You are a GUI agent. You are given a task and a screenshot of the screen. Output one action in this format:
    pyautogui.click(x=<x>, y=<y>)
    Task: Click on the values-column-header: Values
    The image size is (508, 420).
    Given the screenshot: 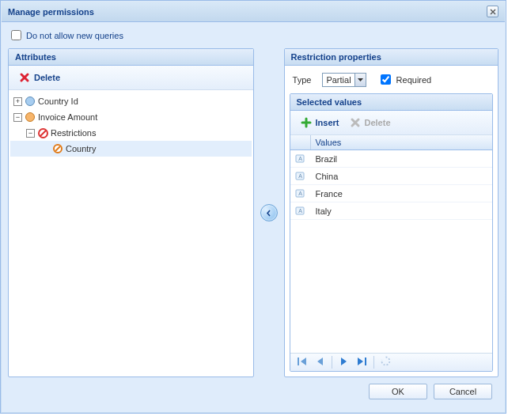 What is the action you would take?
    pyautogui.click(x=402, y=142)
    